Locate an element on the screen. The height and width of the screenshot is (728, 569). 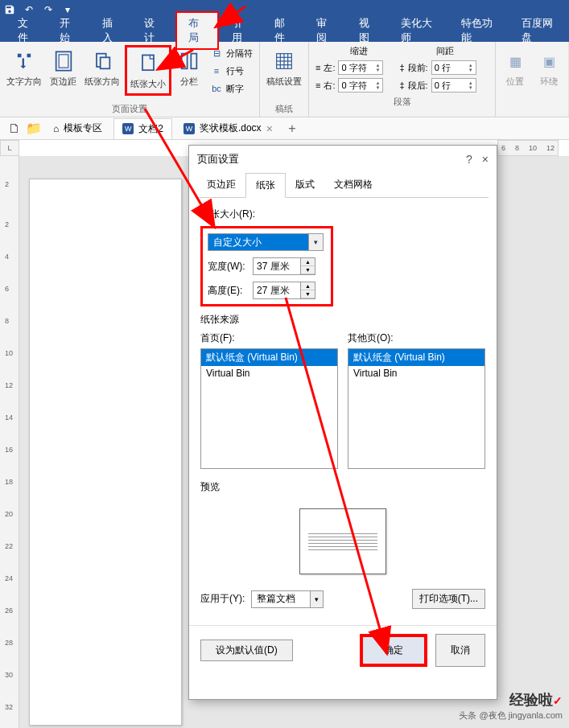
before-icon: ‡ is located at coordinates (402, 68).